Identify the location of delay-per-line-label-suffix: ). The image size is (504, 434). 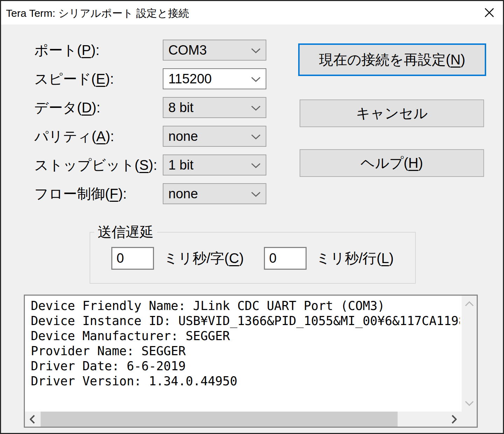
(391, 259).